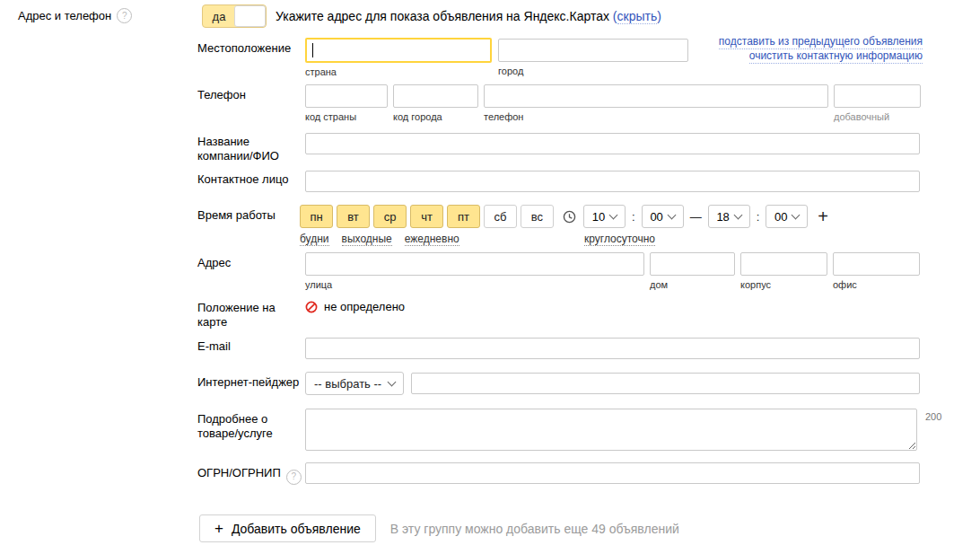 The width and height of the screenshot is (980, 554). I want to click on text-caret, so click(312, 50).